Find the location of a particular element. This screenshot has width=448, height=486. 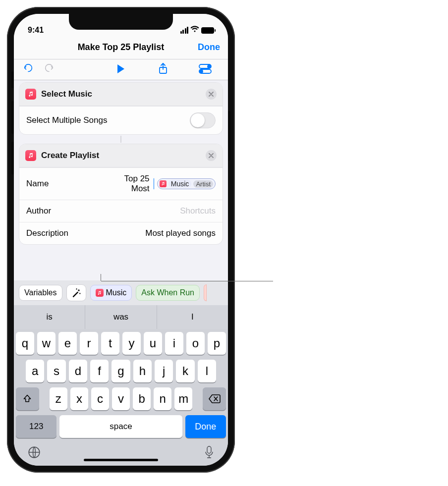

key-l: l is located at coordinates (207, 371).